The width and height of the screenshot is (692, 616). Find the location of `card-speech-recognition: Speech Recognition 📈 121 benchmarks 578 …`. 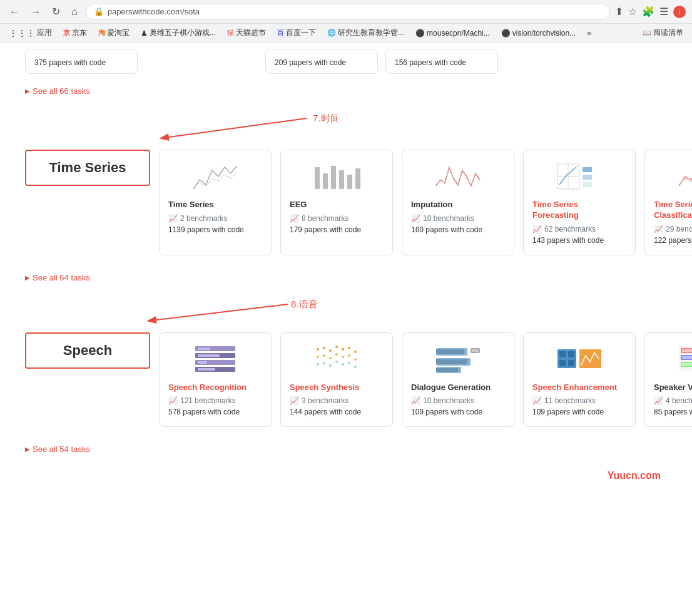

card-speech-recognition: Speech Recognition 📈 121 benchmarks 578 … is located at coordinates (215, 380).